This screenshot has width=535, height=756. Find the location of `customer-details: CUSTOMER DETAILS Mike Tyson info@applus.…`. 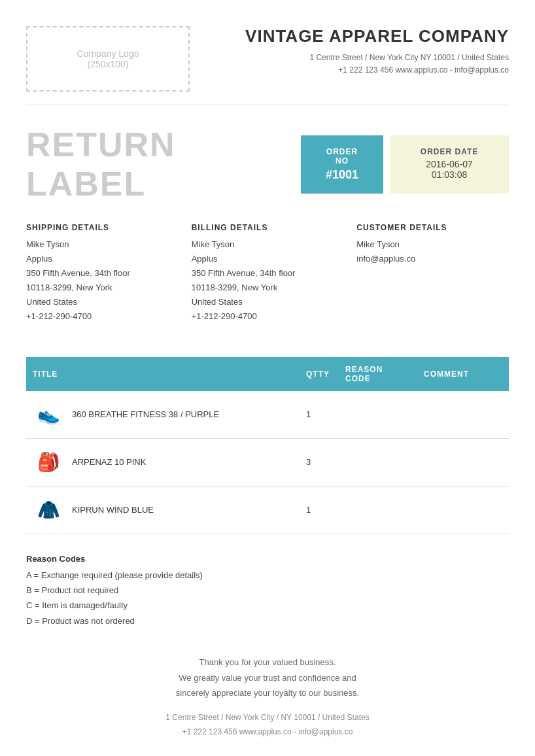

customer-details: CUSTOMER DETAILS Mike Tyson info@applus.… is located at coordinates (433, 273).